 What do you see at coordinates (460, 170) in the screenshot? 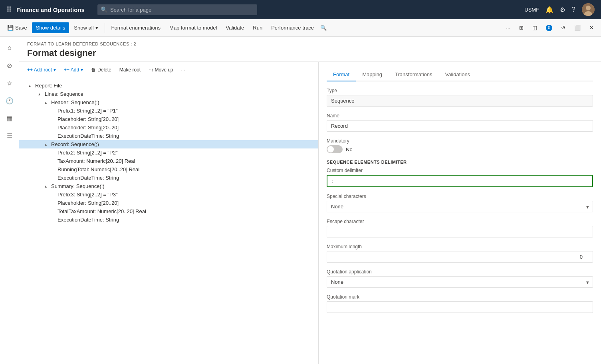
I see `custom-delimiter-label: Custom delimiter` at bounding box center [460, 170].